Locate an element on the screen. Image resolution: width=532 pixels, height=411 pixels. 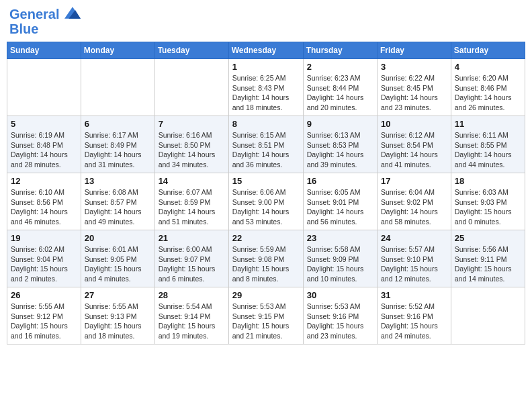
day-info: Sunrise: 6:19 AMSunset: 8:48 PMDaylight:… is located at coordinates (44, 150).